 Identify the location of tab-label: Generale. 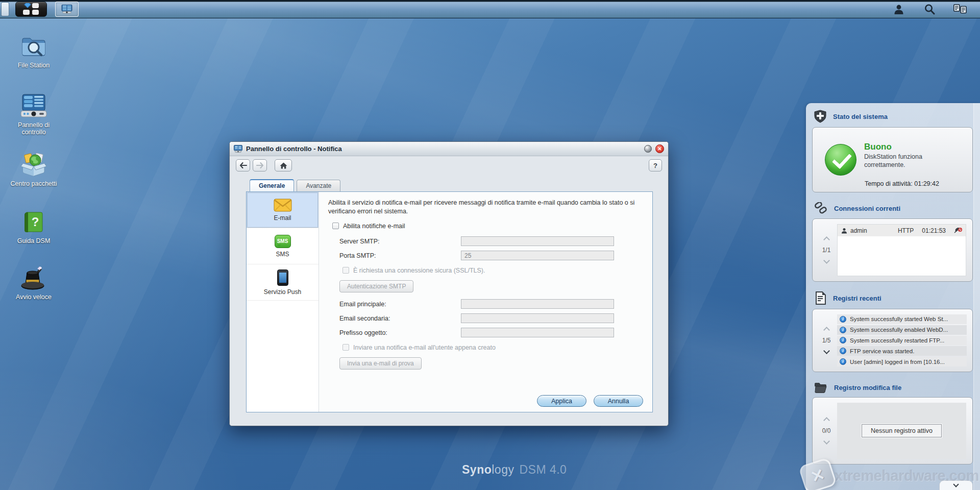
(272, 186).